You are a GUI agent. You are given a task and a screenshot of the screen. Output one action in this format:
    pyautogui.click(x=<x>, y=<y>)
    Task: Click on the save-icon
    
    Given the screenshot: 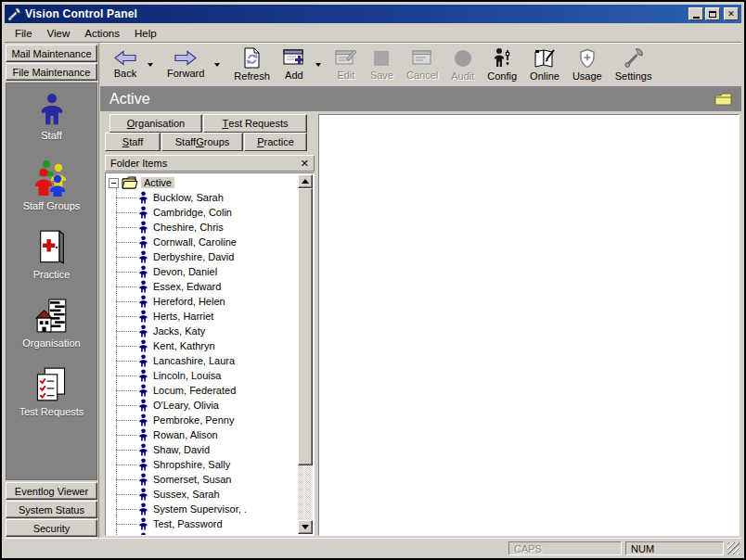 What is the action you would take?
    pyautogui.click(x=381, y=58)
    